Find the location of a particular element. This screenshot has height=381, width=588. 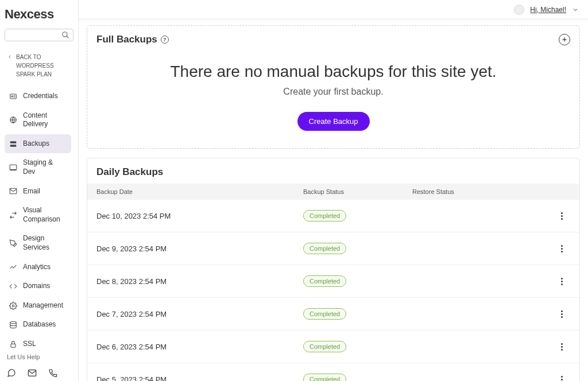

daily-backups-title: Daily Backups is located at coordinates (333, 171).